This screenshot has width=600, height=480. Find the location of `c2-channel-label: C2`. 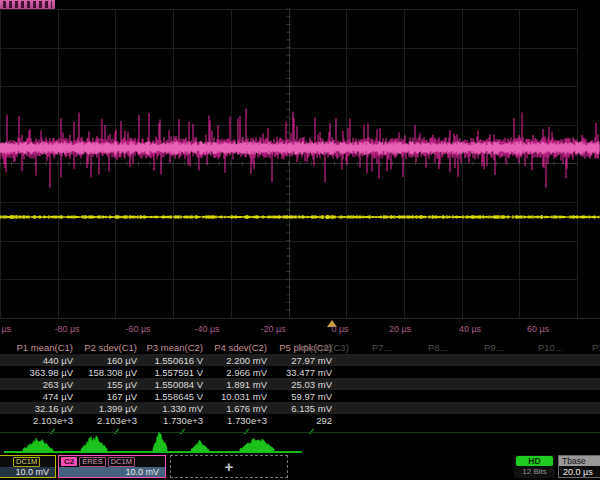

c2-channel-label: C2 is located at coordinates (69, 462).